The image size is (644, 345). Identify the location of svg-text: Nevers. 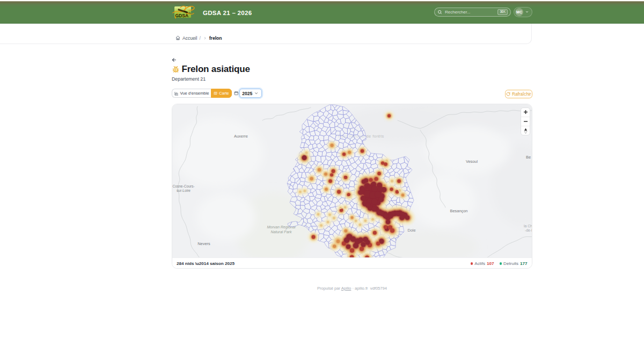
(204, 244).